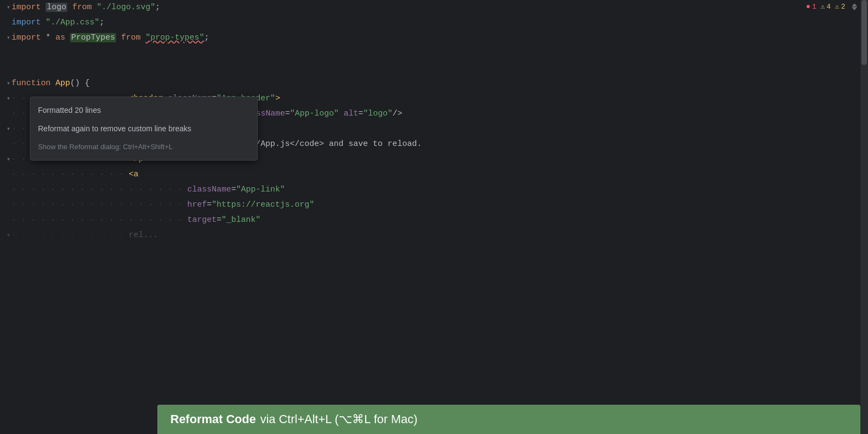  Describe the element at coordinates (85, 235) in the screenshot. I see `code-text-last: · · · · · · · · · · · · rel...` at that location.